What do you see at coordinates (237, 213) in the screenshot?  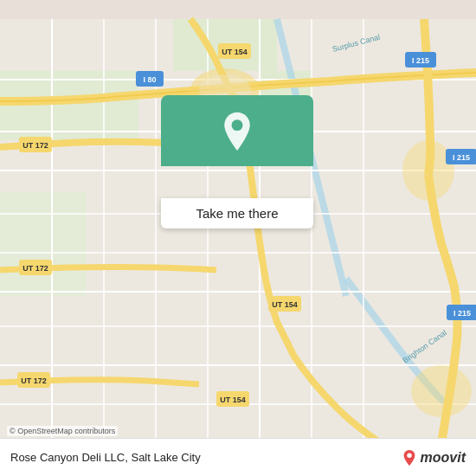 I see `button-label: Take me there` at bounding box center [237, 213].